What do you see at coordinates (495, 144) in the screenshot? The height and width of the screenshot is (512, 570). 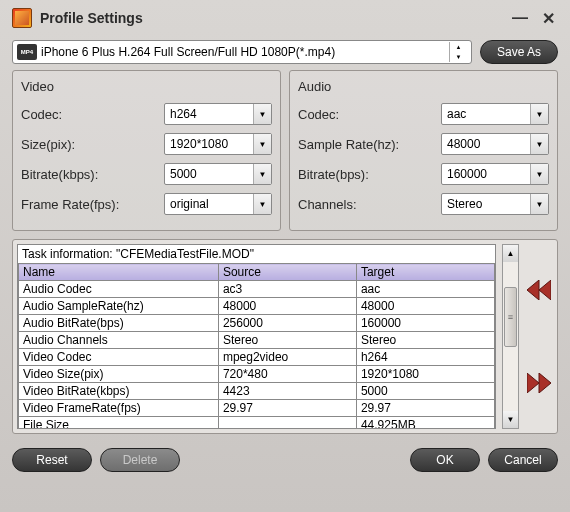 I see `audio-samplerate-combo: 48000▼` at bounding box center [495, 144].